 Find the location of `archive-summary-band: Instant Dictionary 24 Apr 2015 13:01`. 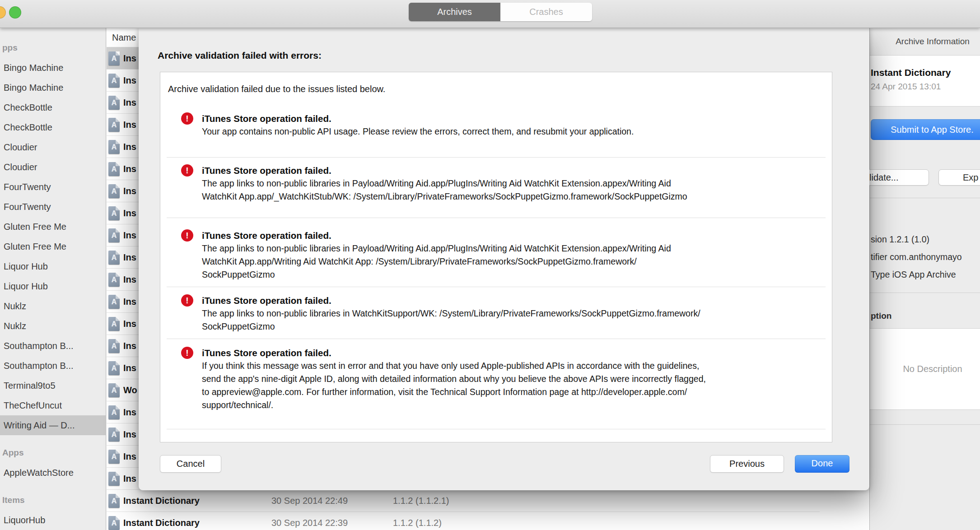

archive-summary-band: Instant Dictionary 24 Apr 2015 13:01 is located at coordinates (925, 81).